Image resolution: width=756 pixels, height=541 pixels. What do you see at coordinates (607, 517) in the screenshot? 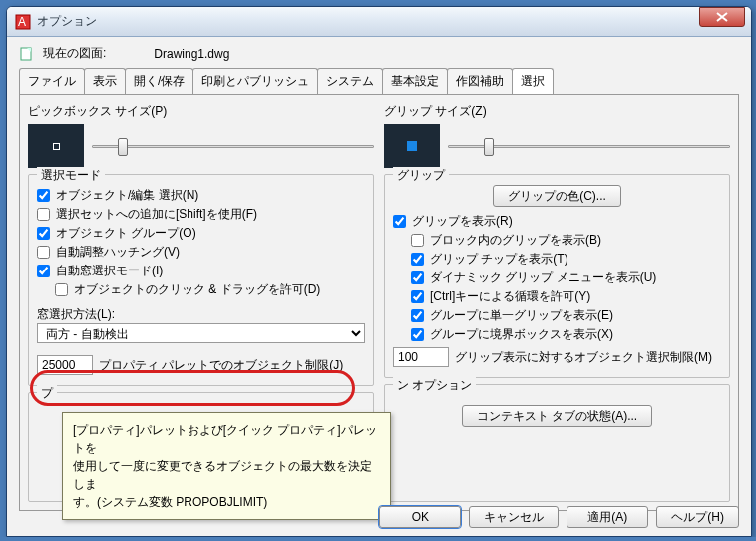
I see `apply-button: 適用(A)` at bounding box center [607, 517].